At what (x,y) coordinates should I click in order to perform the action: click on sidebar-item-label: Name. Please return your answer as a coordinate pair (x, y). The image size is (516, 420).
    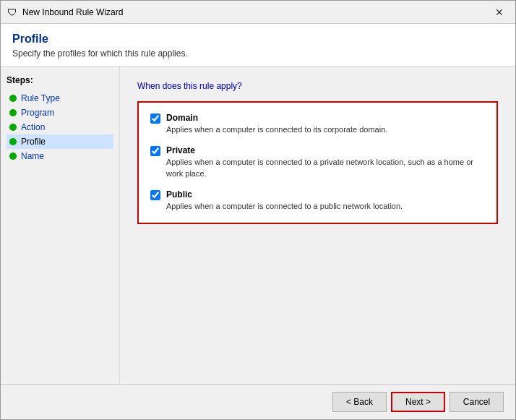
    Looking at the image, I should click on (33, 156).